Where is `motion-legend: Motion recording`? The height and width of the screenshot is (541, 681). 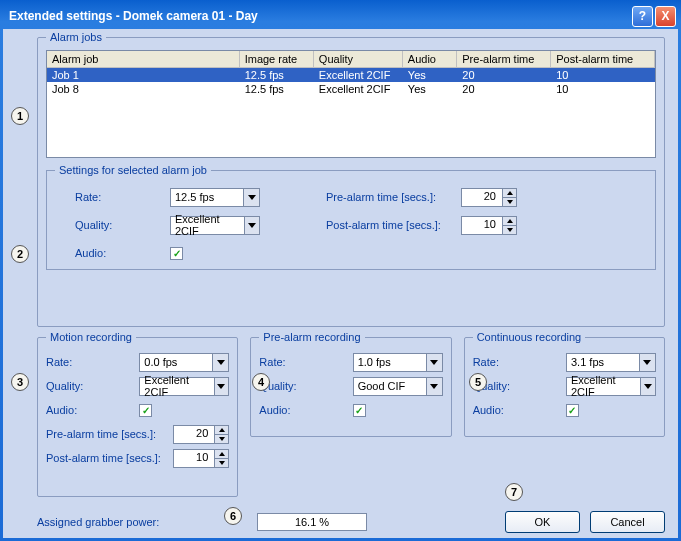 motion-legend: Motion recording is located at coordinates (91, 337).